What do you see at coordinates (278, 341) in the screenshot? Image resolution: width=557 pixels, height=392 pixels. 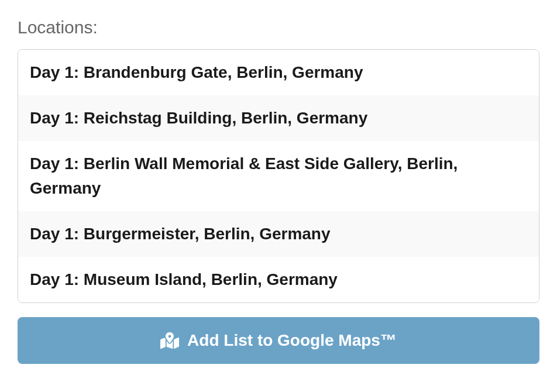 I see `add-to-google-maps-button: Add List to Google Maps™` at bounding box center [278, 341].